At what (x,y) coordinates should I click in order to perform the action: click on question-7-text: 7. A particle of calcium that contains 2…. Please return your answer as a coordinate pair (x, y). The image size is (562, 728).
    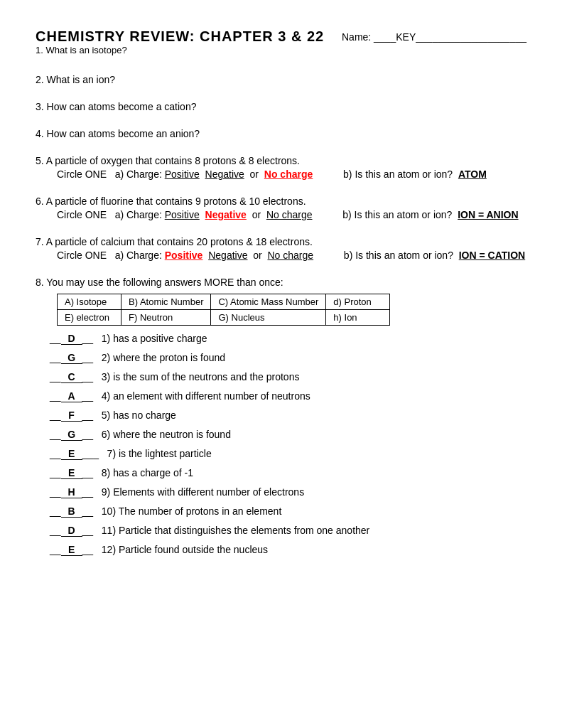
    Looking at the image, I should click on (281, 242).